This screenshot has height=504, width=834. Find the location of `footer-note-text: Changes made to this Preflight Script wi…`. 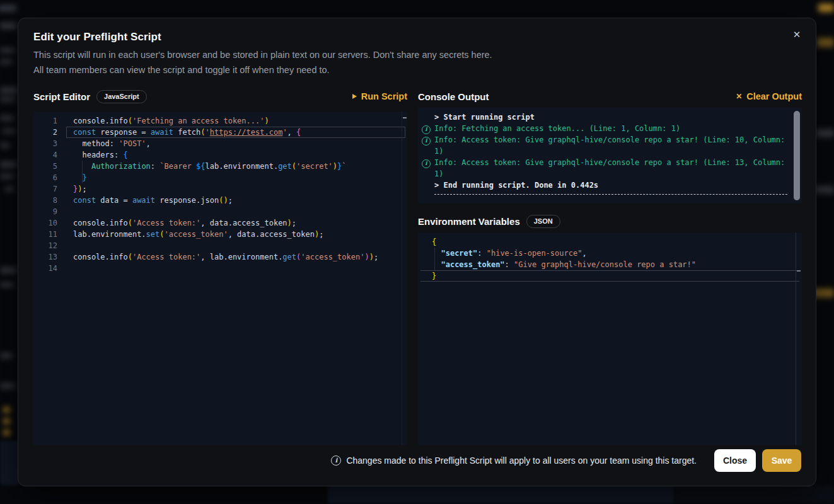

footer-note-text: Changes made to this Preflight Script wi… is located at coordinates (521, 461).